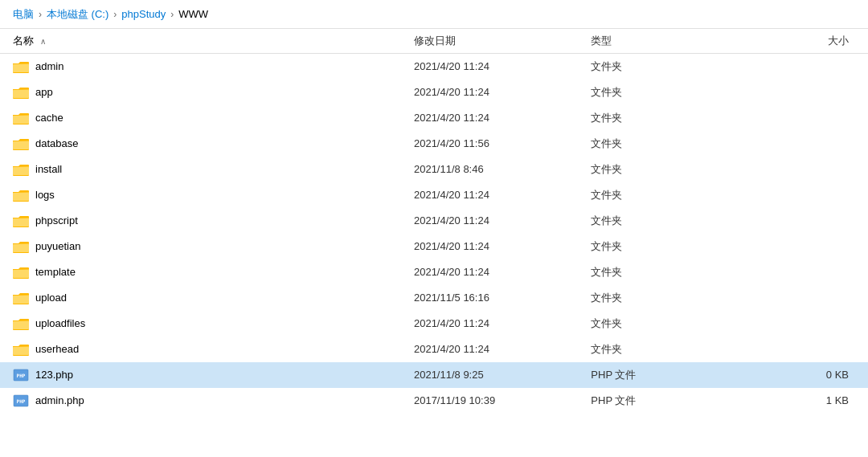 The height and width of the screenshot is (457, 868). Describe the element at coordinates (51, 297) in the screenshot. I see `file-name-label: upload` at that location.